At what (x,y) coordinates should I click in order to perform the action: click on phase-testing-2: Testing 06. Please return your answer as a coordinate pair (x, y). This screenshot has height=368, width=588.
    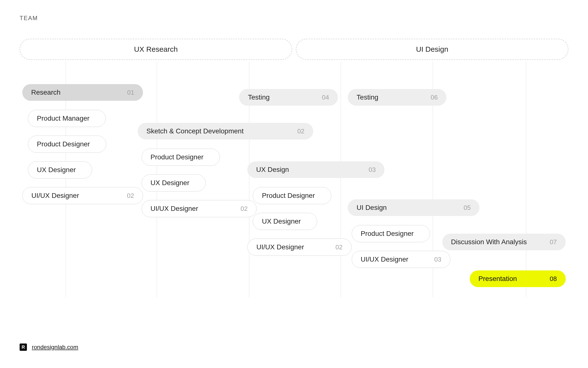
    Looking at the image, I should click on (397, 97).